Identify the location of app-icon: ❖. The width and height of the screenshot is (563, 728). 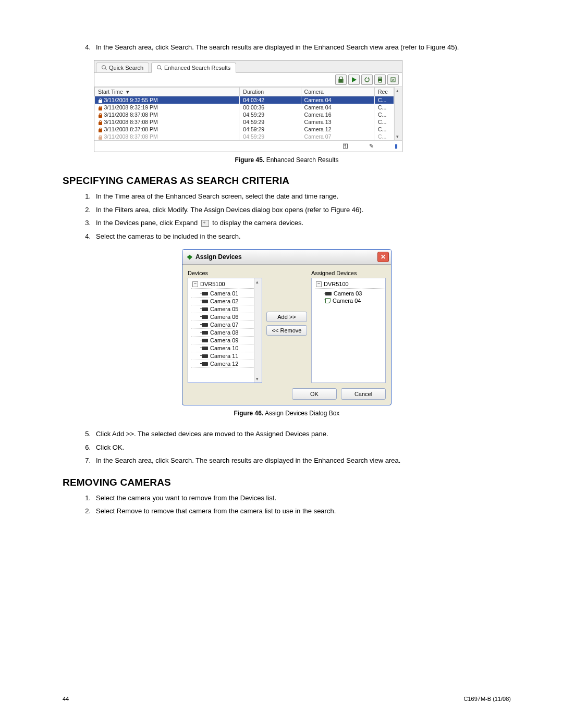
(190, 257).